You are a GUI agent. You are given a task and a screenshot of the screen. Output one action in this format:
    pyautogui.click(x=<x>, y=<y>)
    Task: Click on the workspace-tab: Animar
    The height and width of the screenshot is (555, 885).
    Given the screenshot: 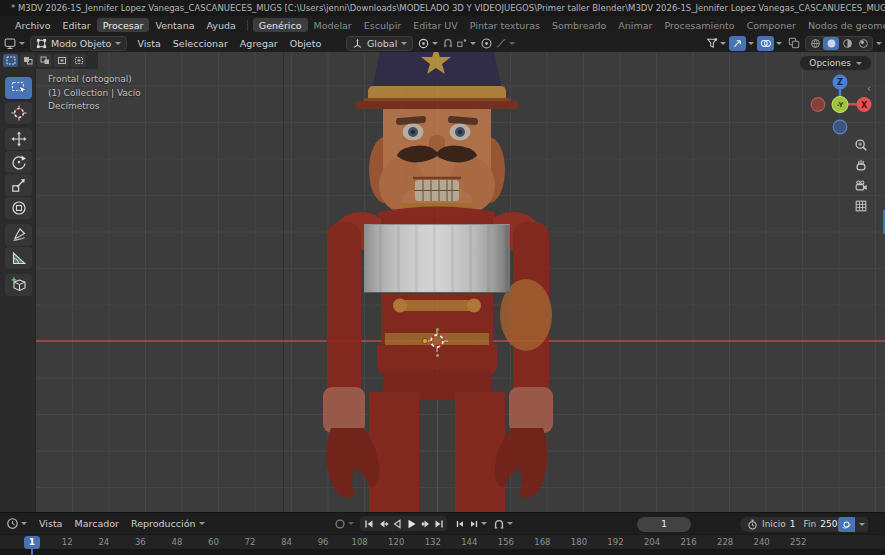 What is the action you would take?
    pyautogui.click(x=635, y=25)
    